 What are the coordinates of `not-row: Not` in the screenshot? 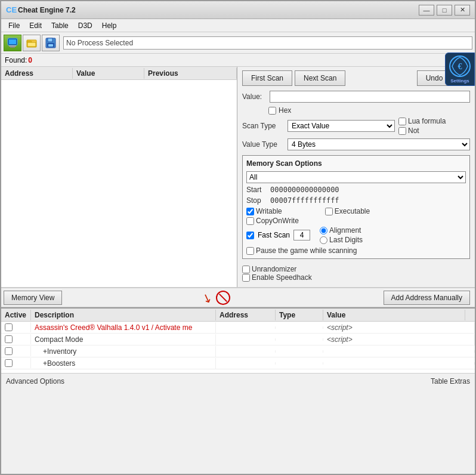 It's located at (434, 131).